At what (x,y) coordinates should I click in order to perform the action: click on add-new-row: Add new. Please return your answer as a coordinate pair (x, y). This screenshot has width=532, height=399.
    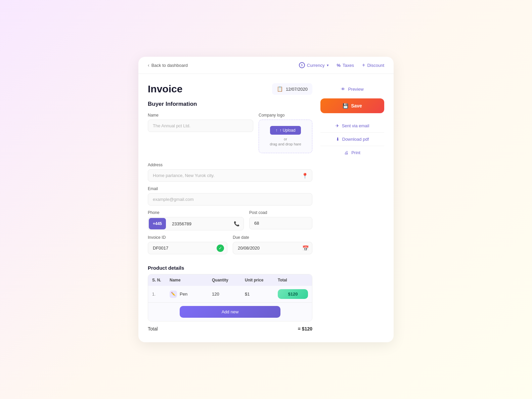
    Looking at the image, I should click on (230, 312).